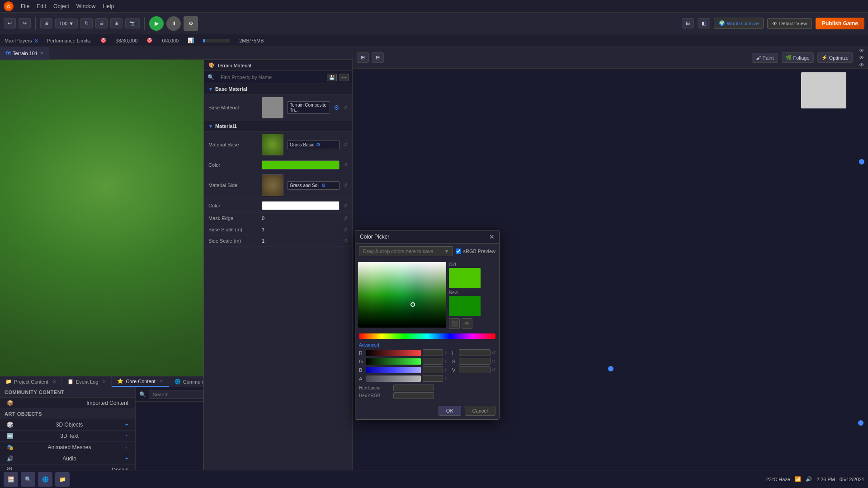 This screenshot has height=488, width=868. Describe the element at coordinates (862, 58) in the screenshot. I see `vis-eye-2: 👁` at that location.